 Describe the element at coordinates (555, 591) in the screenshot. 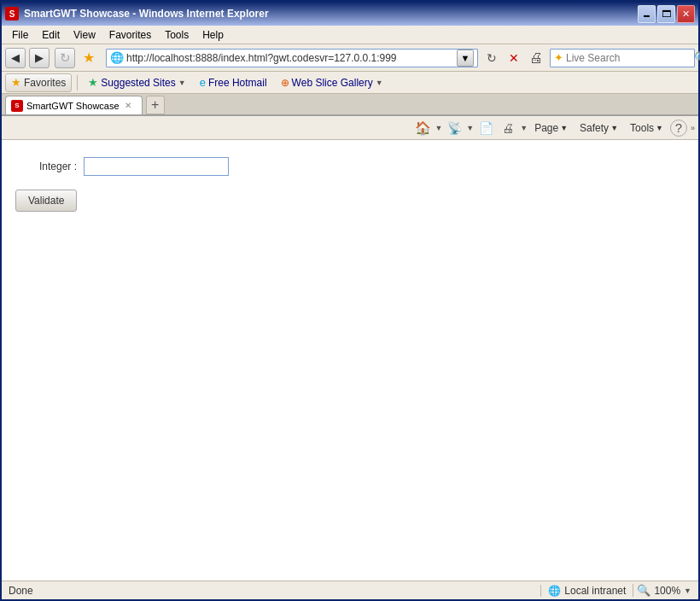

I see `zone-icon: 🌐` at that location.